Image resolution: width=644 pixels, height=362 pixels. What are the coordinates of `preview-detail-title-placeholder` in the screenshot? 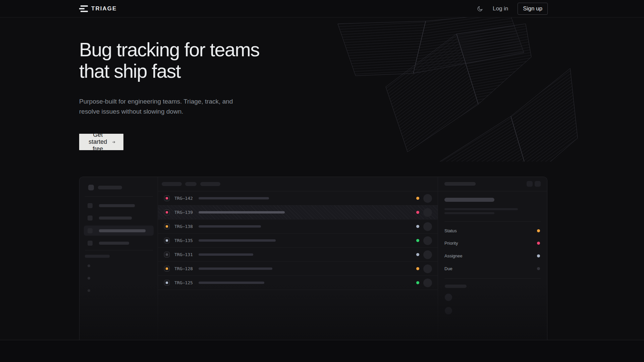 It's located at (460, 184).